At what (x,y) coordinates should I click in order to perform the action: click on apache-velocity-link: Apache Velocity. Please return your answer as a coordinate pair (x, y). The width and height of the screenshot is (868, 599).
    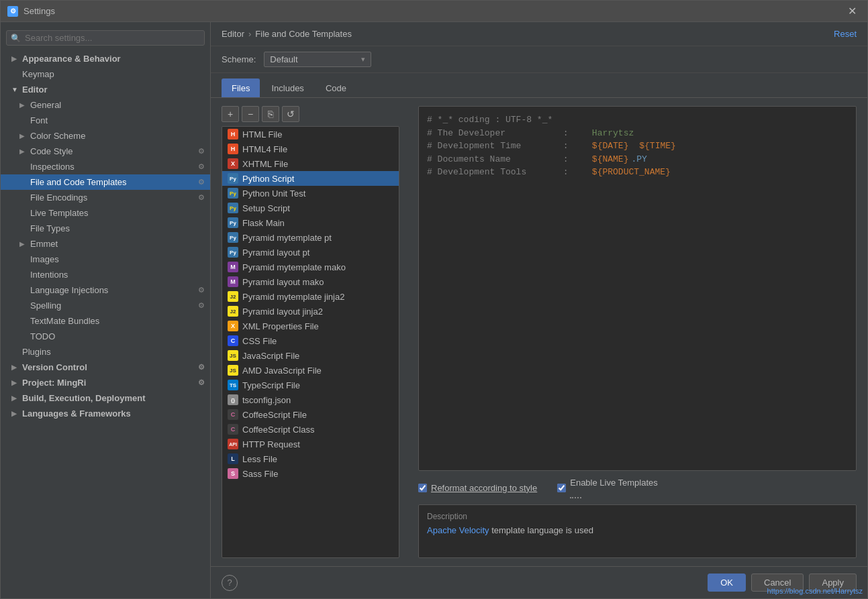
    Looking at the image, I should click on (458, 530).